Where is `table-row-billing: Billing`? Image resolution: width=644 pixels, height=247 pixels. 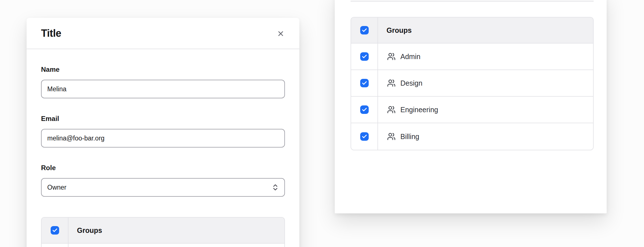
table-row-billing: Billing is located at coordinates (472, 136).